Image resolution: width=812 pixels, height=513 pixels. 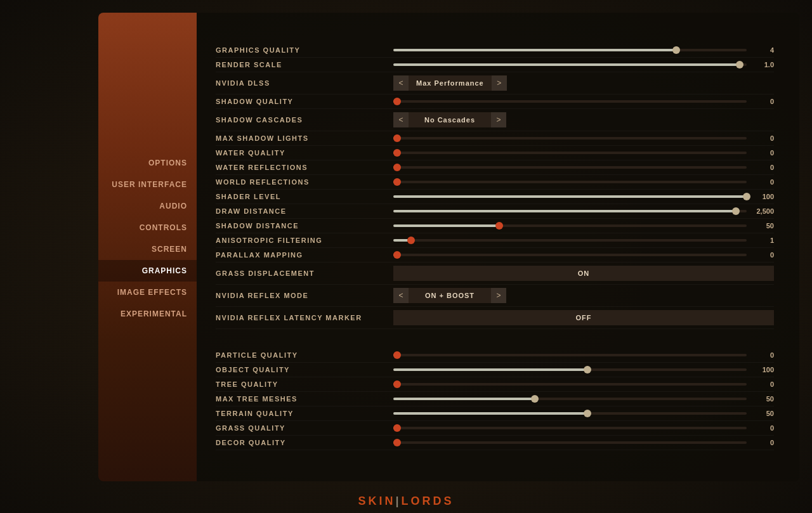 I want to click on sidebar-item-options: OPTIONS, so click(x=147, y=163).